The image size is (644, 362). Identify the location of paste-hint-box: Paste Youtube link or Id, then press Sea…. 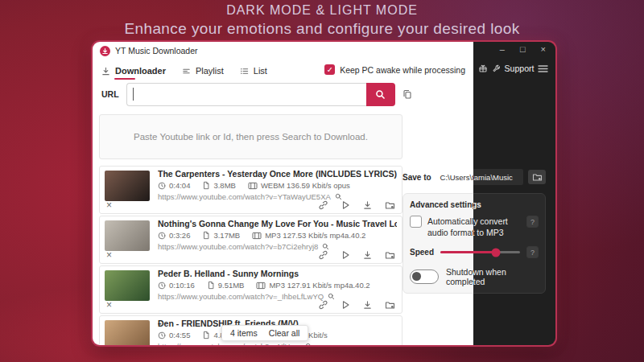
(251, 137).